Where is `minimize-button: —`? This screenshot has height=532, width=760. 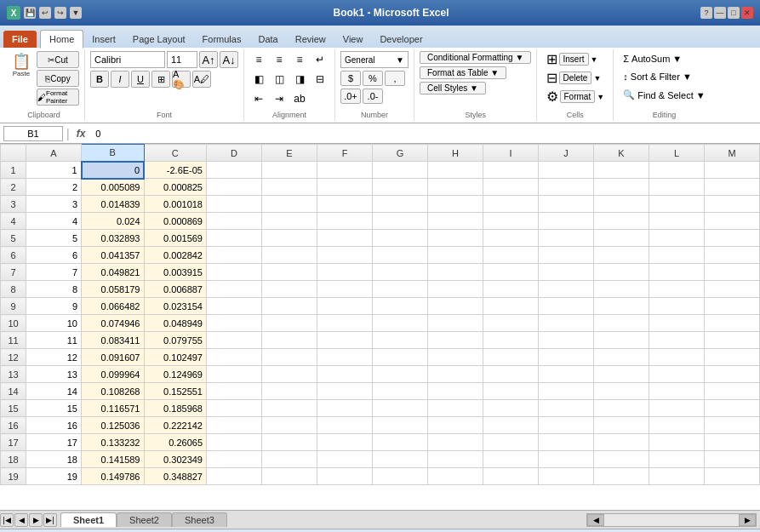
minimize-button: — is located at coordinates (720, 13).